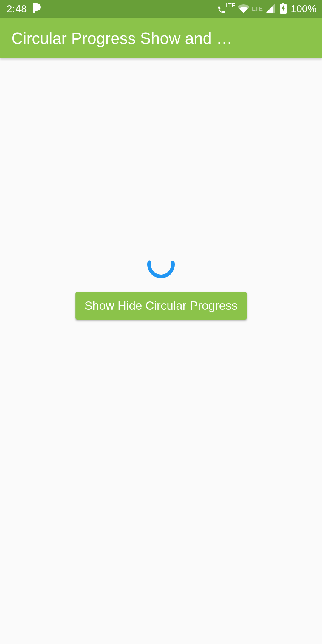 This screenshot has height=644, width=322. I want to click on lte-label: LTE, so click(230, 5).